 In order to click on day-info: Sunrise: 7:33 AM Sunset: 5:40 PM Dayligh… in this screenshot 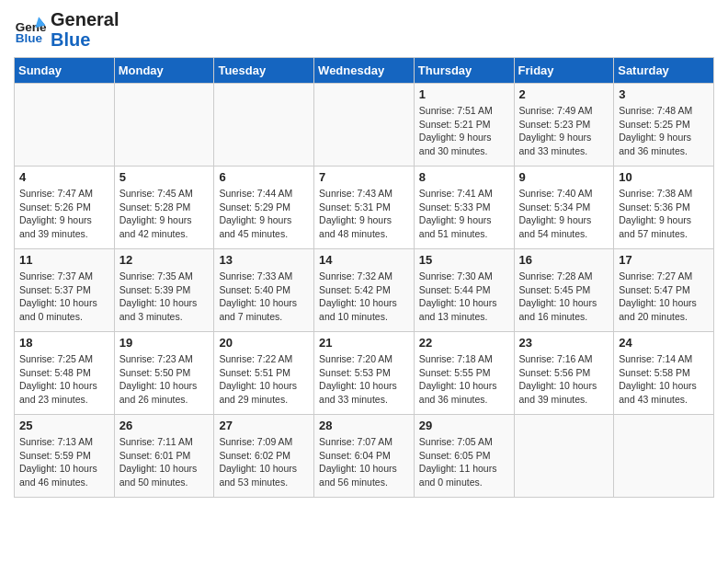, I will do `click(264, 296)`.